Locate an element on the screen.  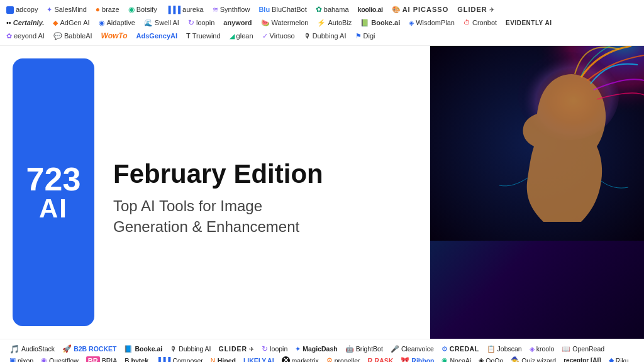
edition-subtitle: Top AI Tools for Image Generation & Enha… is located at coordinates (265, 216).